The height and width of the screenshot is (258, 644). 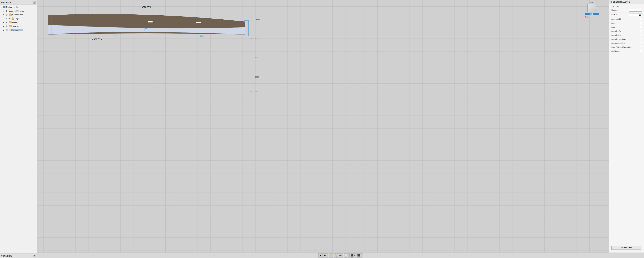 I want to click on svg-text: -1500, so click(x=257, y=58).